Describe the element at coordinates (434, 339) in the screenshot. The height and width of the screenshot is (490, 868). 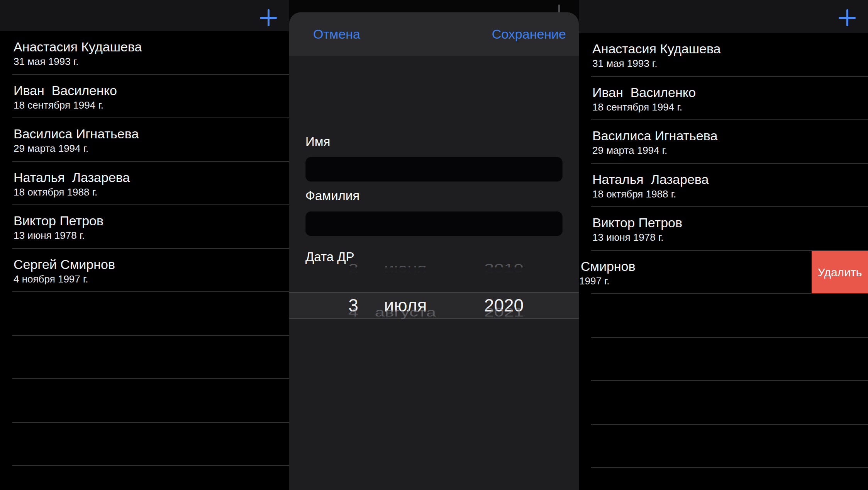
I see `picker-fade-bottom` at that location.